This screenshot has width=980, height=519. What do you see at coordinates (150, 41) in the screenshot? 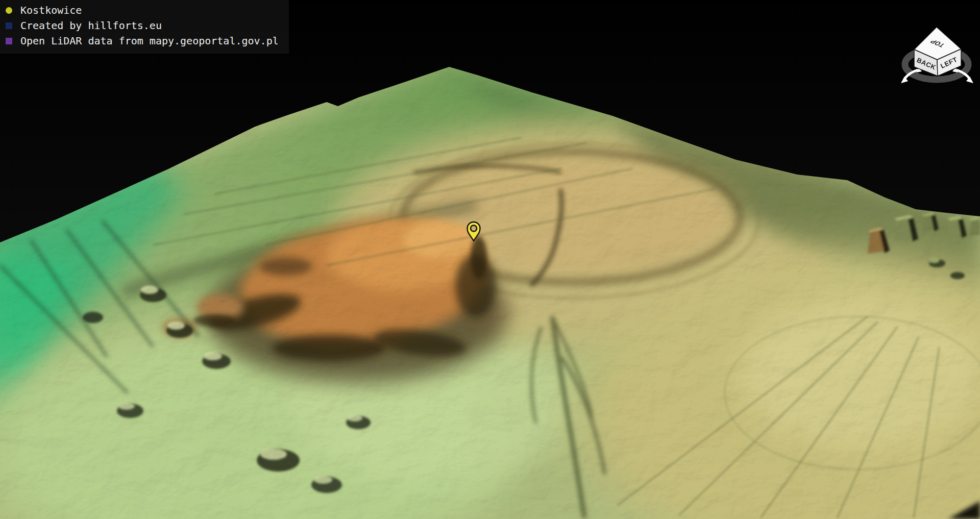
I see `legend-source-label: Open LiDAR data from mapy.geoportal.gov.…` at bounding box center [150, 41].